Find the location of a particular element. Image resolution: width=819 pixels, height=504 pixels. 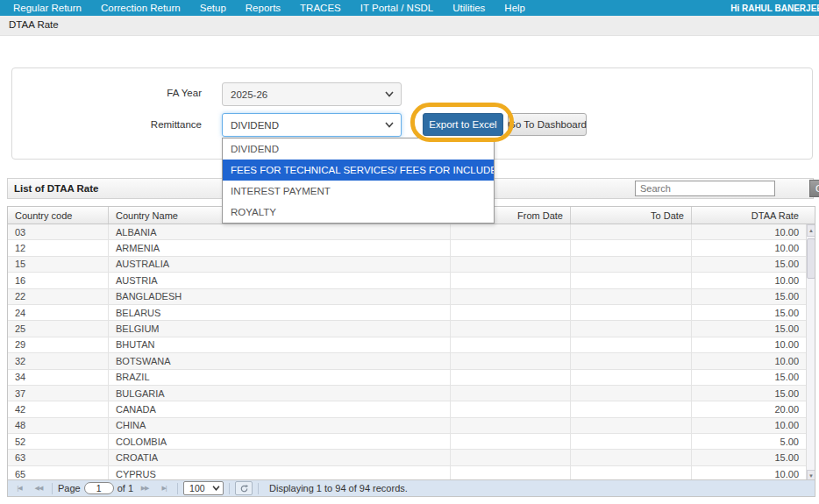

export-to-excel-label: Export to Excel is located at coordinates (463, 124).